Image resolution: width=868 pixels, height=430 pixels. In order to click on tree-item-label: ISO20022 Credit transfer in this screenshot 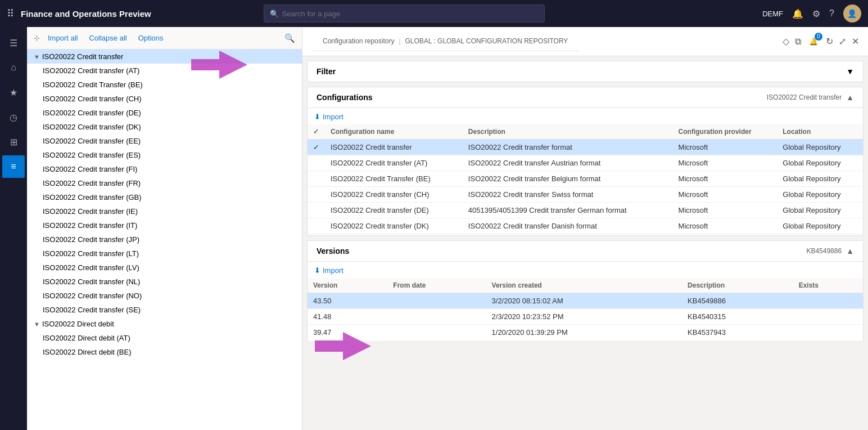, I will do `click(83, 56)`.